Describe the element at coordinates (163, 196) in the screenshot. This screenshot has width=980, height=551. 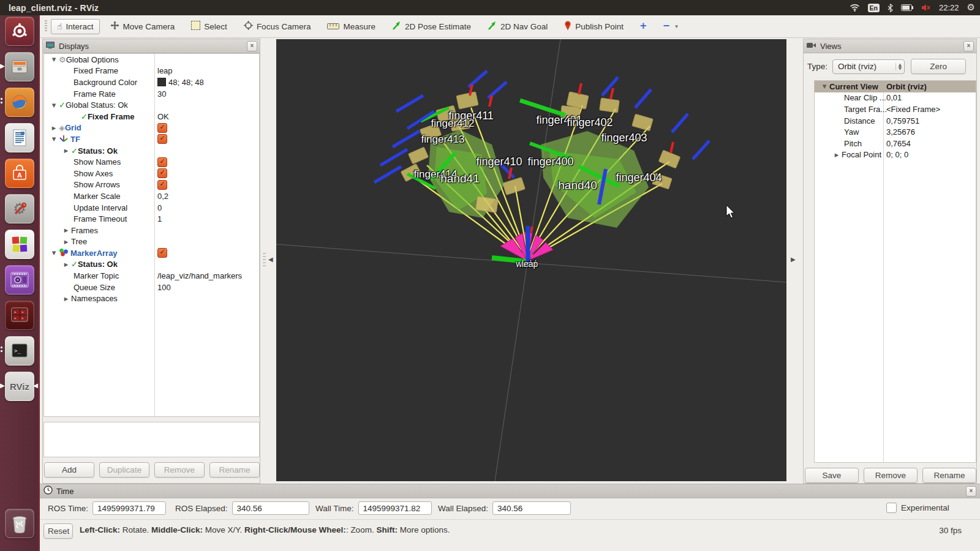
I see `tree-row-value: 0,2` at that location.